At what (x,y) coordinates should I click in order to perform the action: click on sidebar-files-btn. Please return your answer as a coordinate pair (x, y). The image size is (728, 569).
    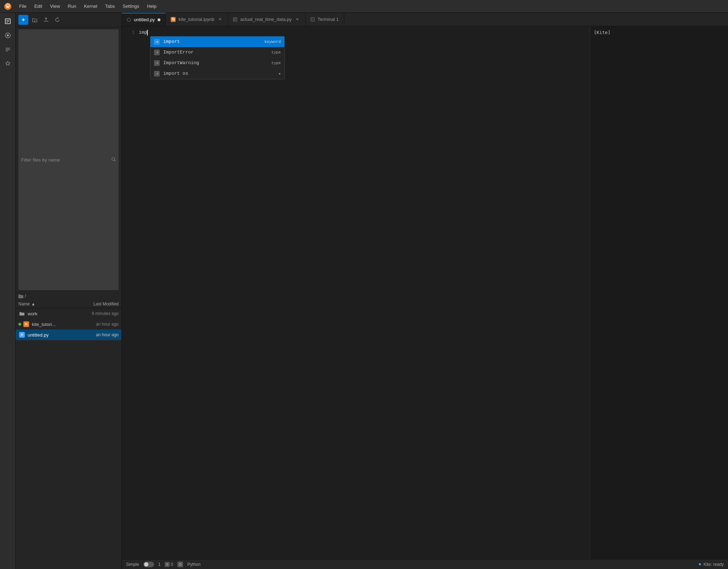
    Looking at the image, I should click on (8, 21).